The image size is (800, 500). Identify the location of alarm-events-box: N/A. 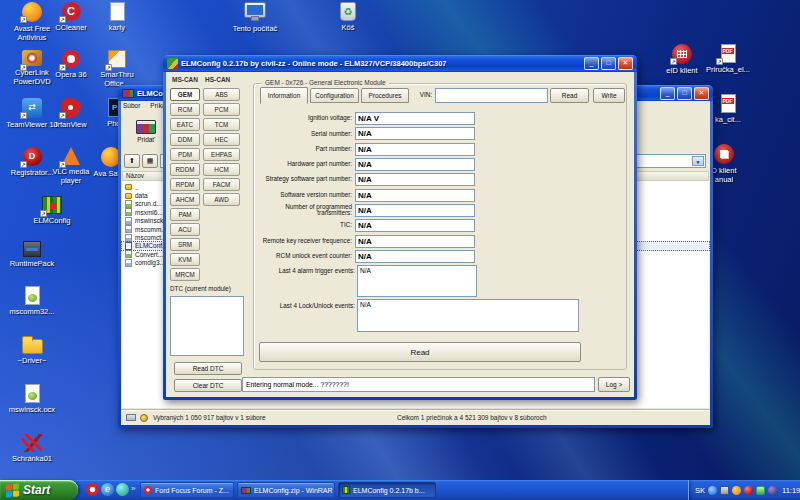
(417, 281).